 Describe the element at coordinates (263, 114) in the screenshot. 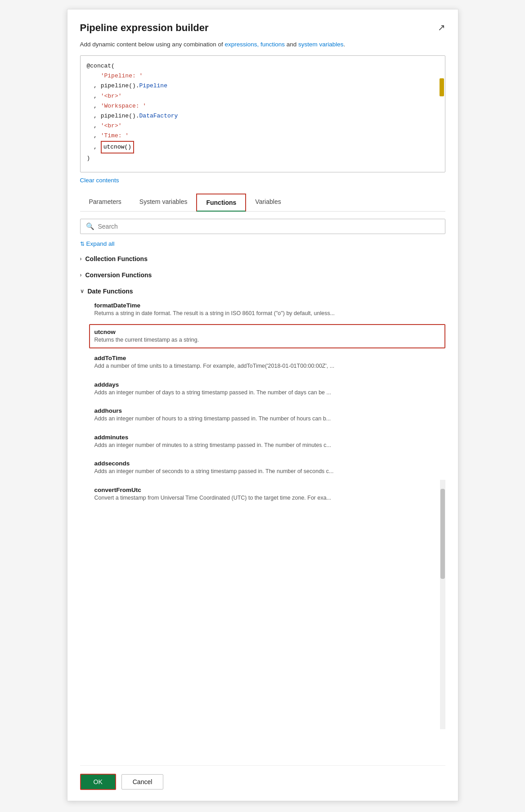

I see `code-editor: @concat( 'Pipeline: ' , pipeline().Pipel…` at that location.